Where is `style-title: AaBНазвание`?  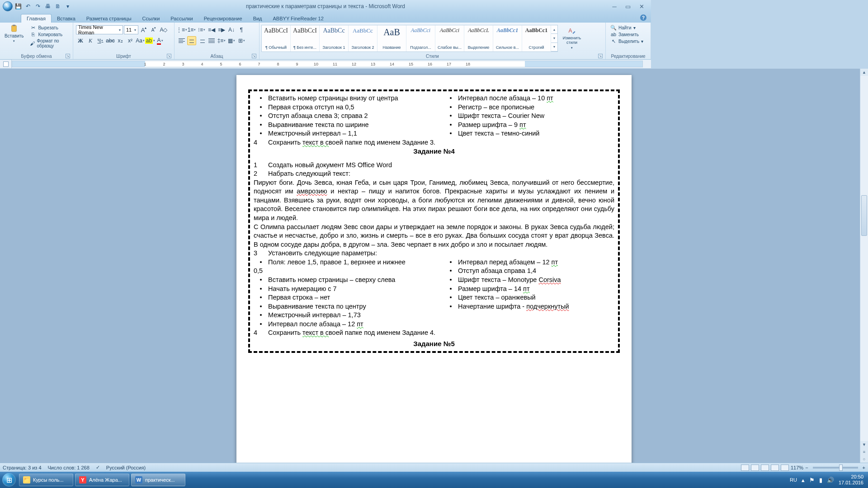 style-title: AaBНазвание is located at coordinates (392, 38).